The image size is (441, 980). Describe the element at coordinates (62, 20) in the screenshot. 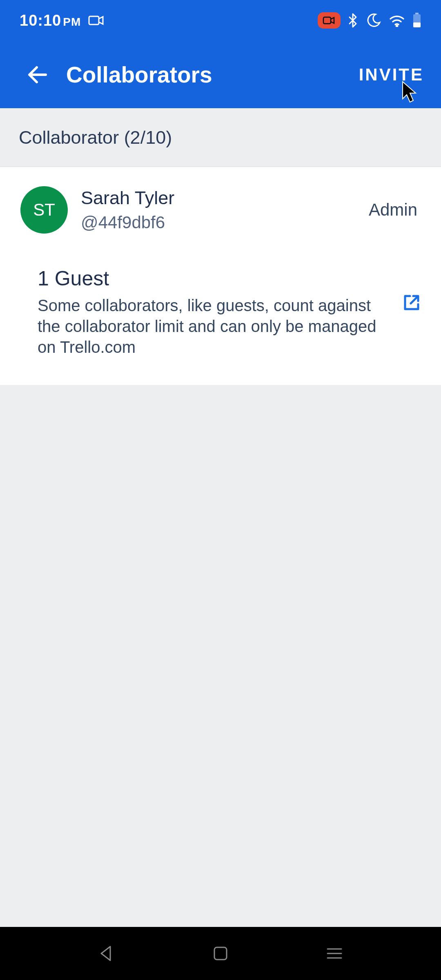

I see `status-bar-left: 10:10PM` at that location.